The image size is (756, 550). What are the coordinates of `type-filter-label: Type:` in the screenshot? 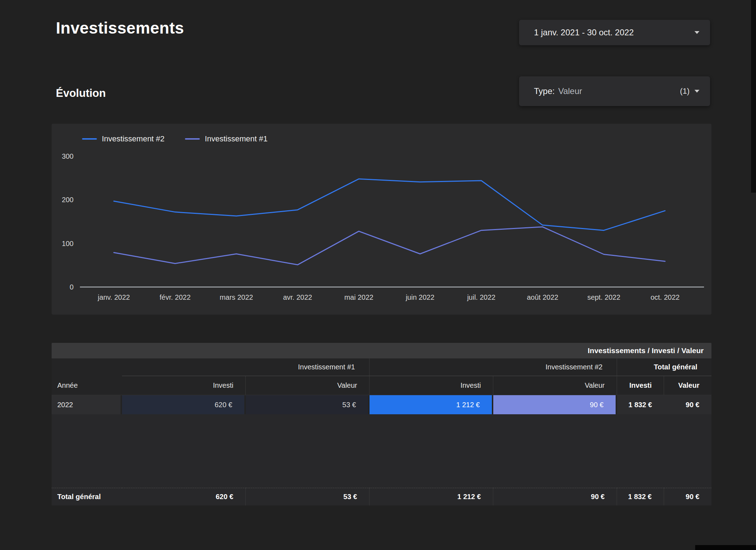 It's located at (545, 91).